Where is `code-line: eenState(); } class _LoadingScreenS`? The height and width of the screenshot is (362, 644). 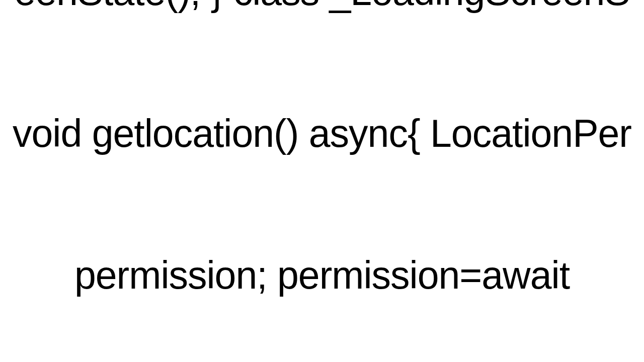
code-line: eenState(); } class _LoadingScreenS is located at coordinates (322, 8).